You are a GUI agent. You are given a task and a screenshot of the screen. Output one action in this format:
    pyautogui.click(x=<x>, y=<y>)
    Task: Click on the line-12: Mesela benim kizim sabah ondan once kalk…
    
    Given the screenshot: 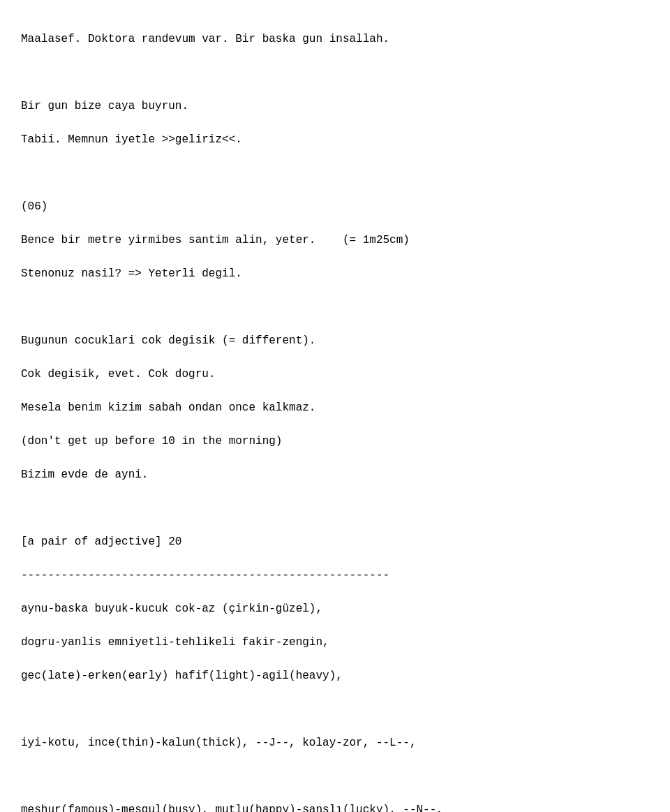 What is the action you would take?
    pyautogui.click(x=168, y=408)
    